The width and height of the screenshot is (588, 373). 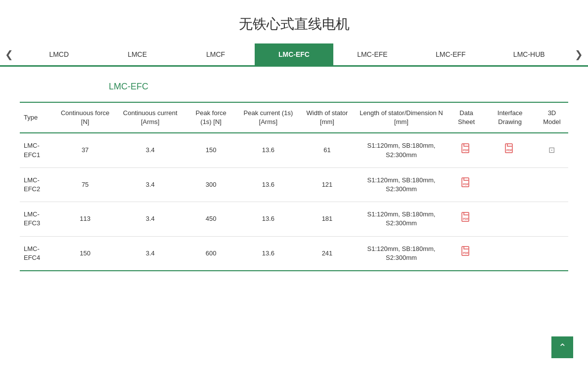 I want to click on cell-r1-c2: 3.4, so click(x=150, y=185).